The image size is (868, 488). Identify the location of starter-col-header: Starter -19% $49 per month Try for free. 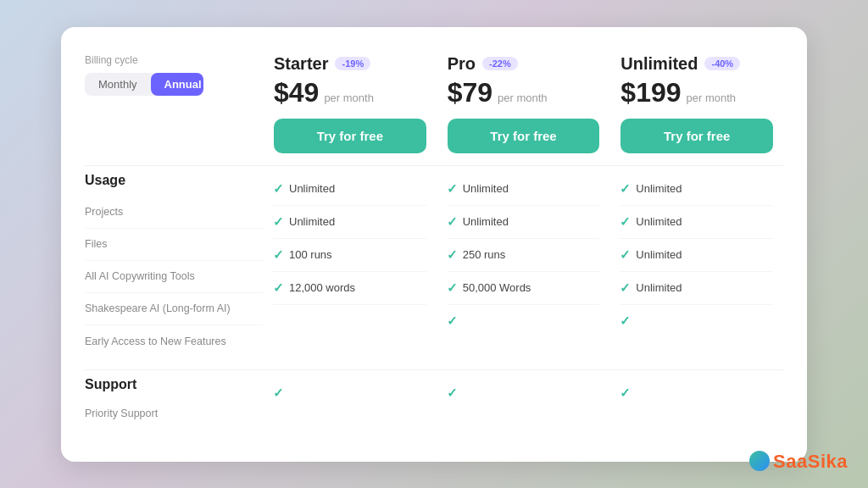
(349, 103).